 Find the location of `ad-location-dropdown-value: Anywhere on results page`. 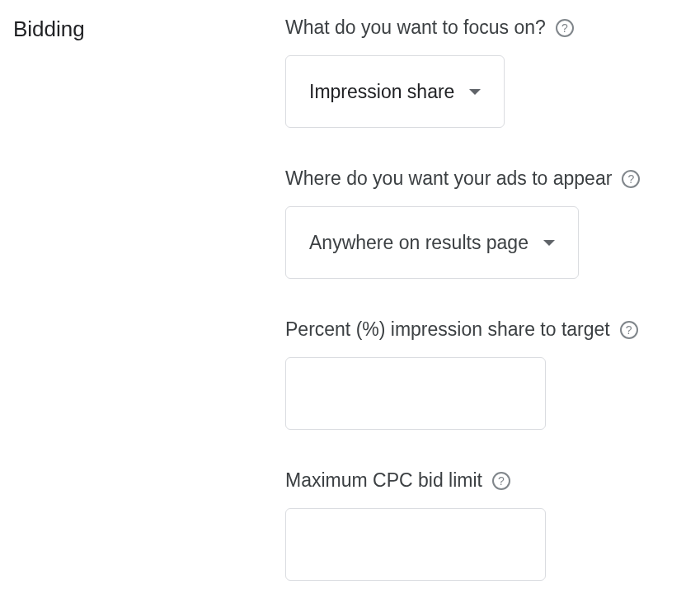

ad-location-dropdown-value: Anywhere on results page is located at coordinates (419, 243).